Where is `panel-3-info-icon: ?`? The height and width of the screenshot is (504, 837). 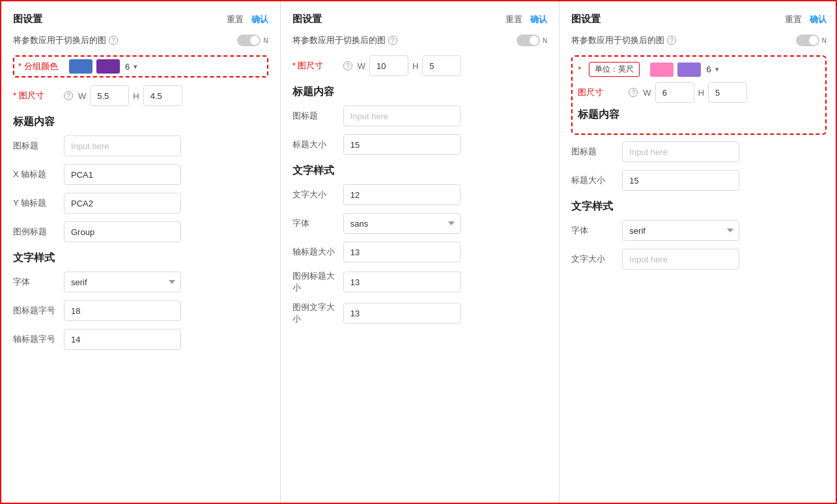
panel-3-info-icon: ? is located at coordinates (672, 40).